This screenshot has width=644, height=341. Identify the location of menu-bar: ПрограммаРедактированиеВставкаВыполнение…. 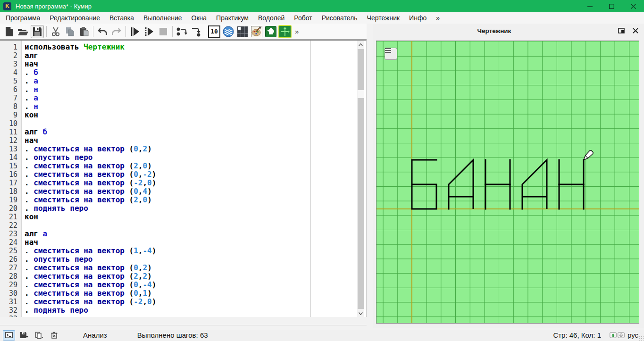
(322, 18).